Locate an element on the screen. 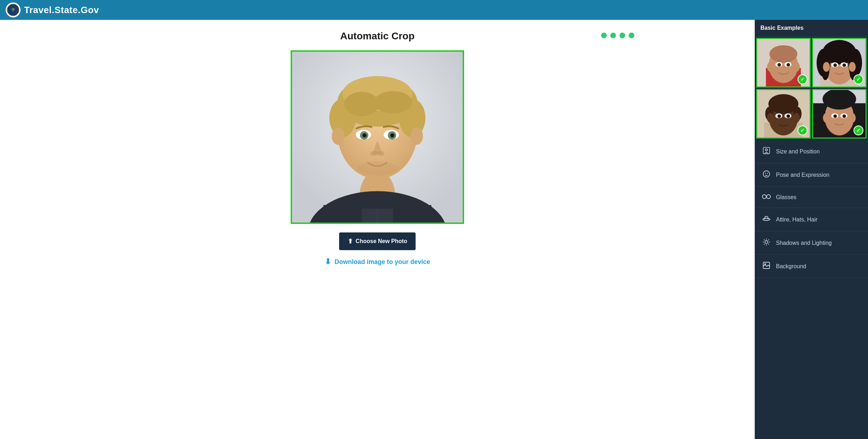 The image size is (868, 439). background-label: Background is located at coordinates (791, 266).